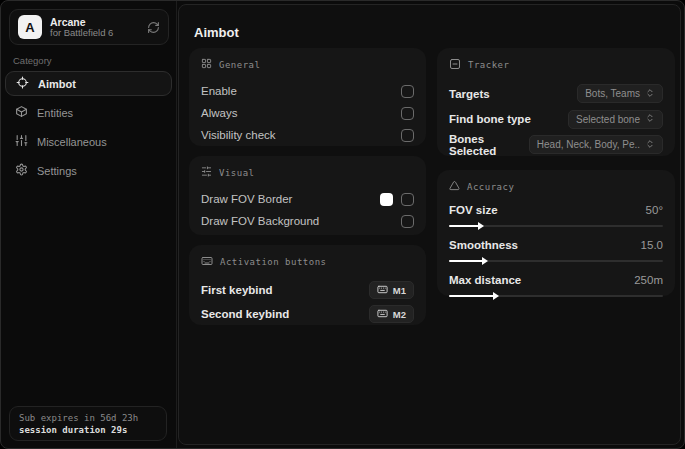 The image size is (685, 449). I want to click on app-subtitle: for Battlefield 6, so click(94, 34).